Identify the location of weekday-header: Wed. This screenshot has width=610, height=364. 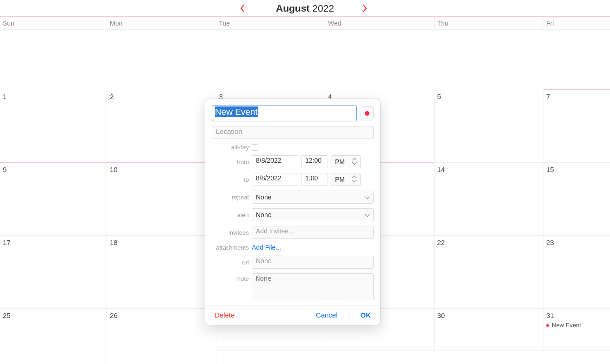
(380, 23).